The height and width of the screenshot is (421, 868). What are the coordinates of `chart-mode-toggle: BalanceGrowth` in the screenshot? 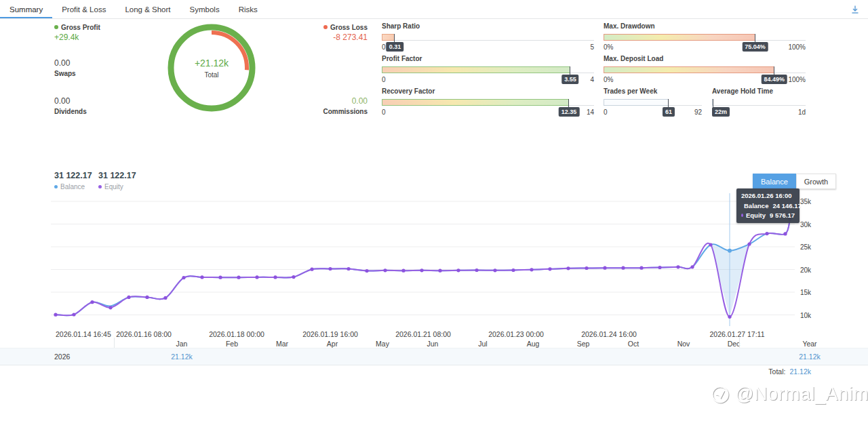 It's located at (795, 182).